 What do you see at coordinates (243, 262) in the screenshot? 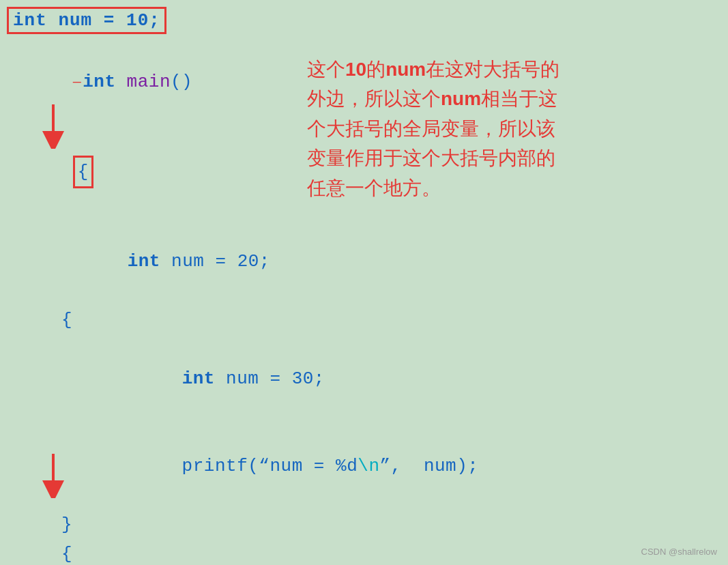
I see `line-4: int num = 20;` at bounding box center [243, 262].